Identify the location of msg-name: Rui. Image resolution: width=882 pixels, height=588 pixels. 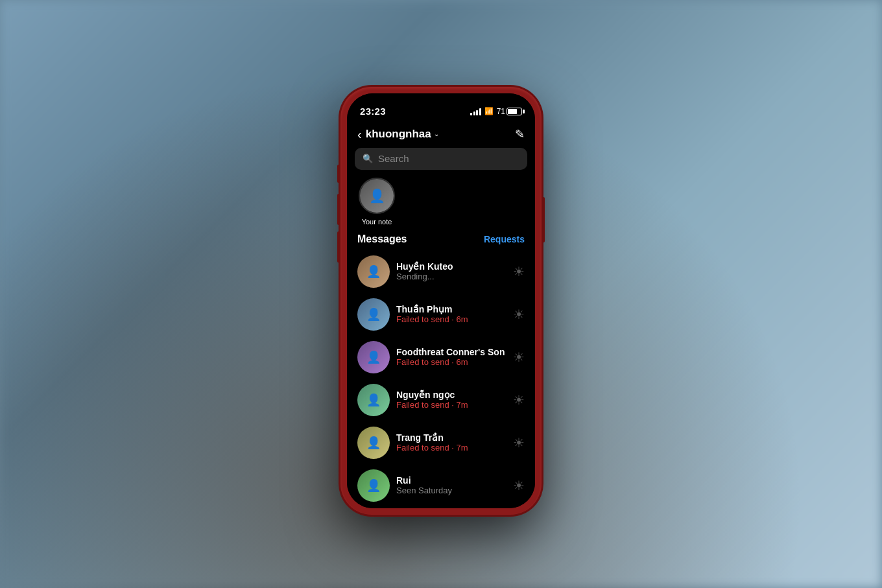
(451, 480).